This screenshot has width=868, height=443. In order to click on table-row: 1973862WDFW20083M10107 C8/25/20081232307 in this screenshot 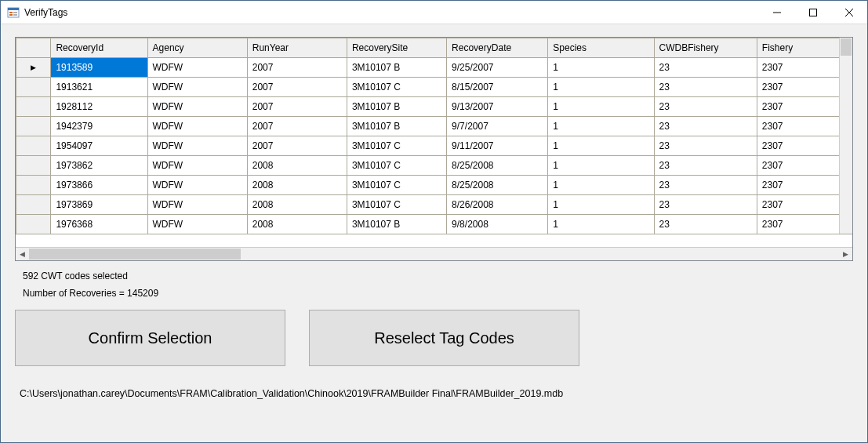, I will do `click(434, 166)`.